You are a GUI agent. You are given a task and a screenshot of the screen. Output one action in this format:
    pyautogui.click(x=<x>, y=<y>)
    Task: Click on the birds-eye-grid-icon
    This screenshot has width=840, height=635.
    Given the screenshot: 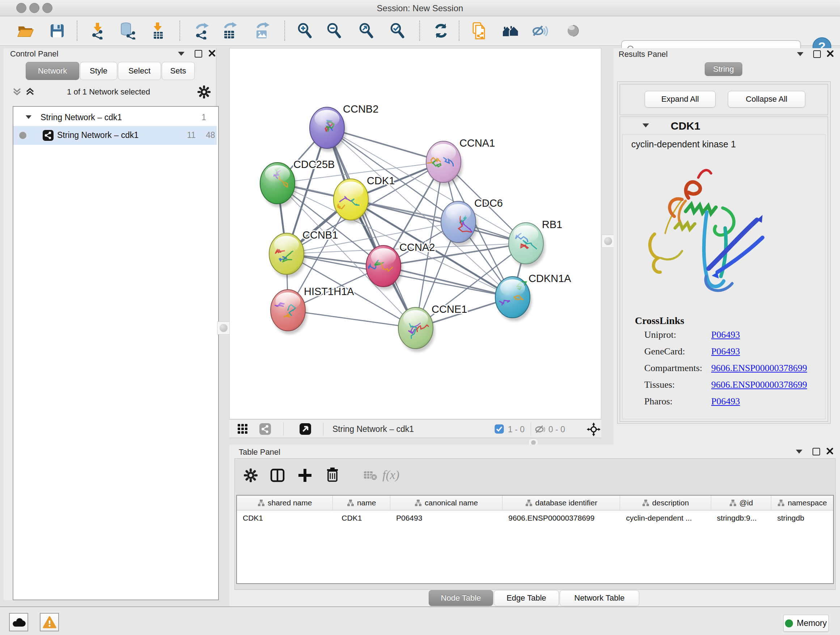 What is the action you would take?
    pyautogui.click(x=243, y=429)
    